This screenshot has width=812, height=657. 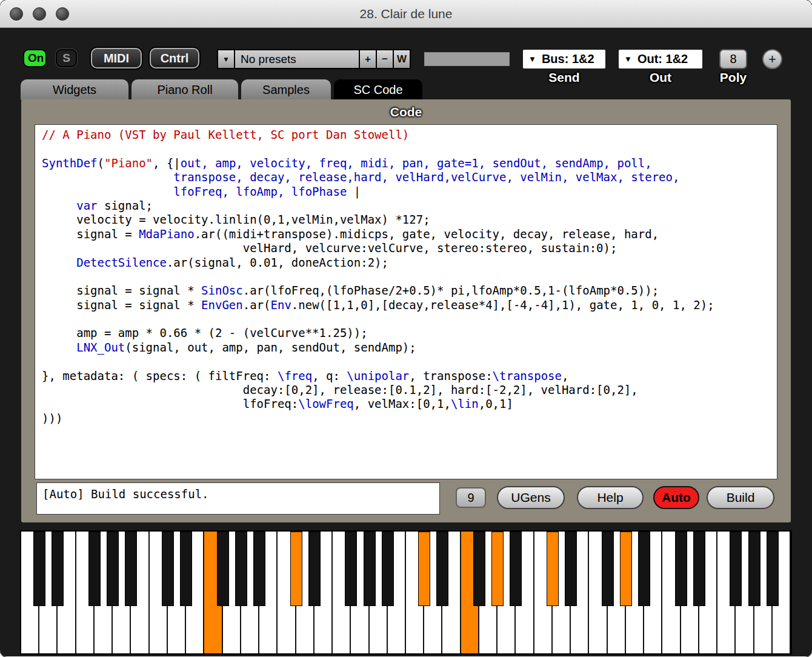 I want to click on code-line: velHard, velcurve:velCurve, stereo:stere…, so click(x=410, y=248).